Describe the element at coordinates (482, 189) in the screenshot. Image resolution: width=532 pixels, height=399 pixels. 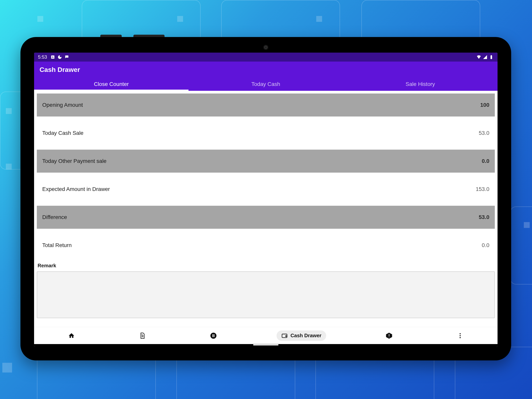
I see `row-value: 153.0` at that location.